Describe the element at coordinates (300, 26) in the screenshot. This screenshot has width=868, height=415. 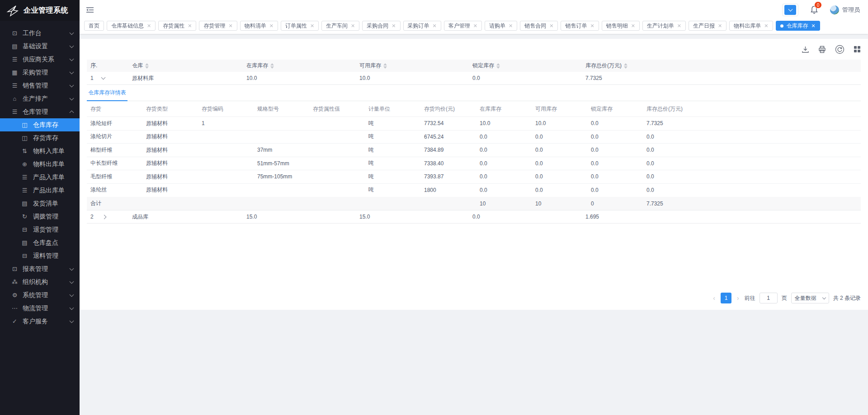
I see `tab-order-attributes: 订单属性✕` at that location.